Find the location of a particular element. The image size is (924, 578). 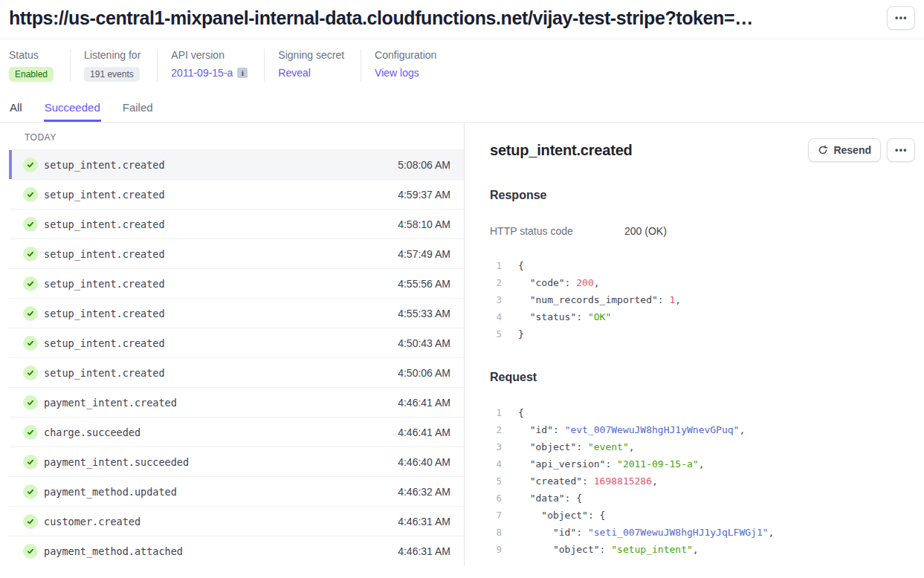

response-section-heading: Response is located at coordinates (702, 195).